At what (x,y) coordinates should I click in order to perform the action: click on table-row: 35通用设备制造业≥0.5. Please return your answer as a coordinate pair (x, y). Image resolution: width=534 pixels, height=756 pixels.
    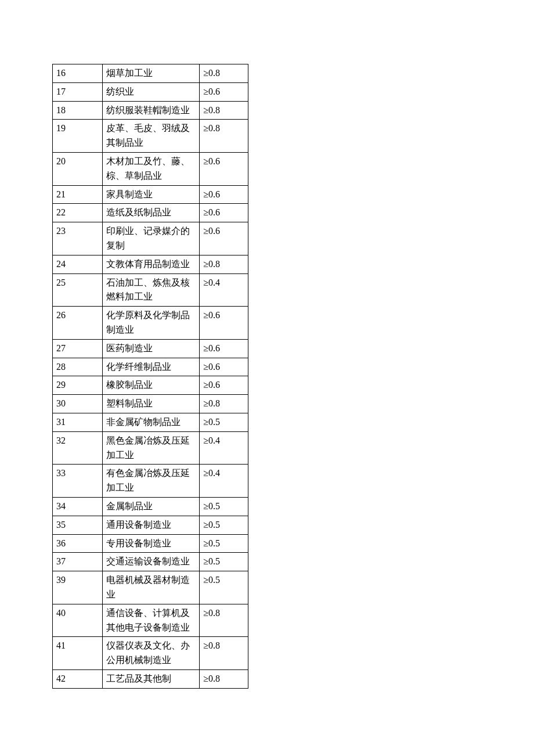
    Looking at the image, I should click on (151, 525).